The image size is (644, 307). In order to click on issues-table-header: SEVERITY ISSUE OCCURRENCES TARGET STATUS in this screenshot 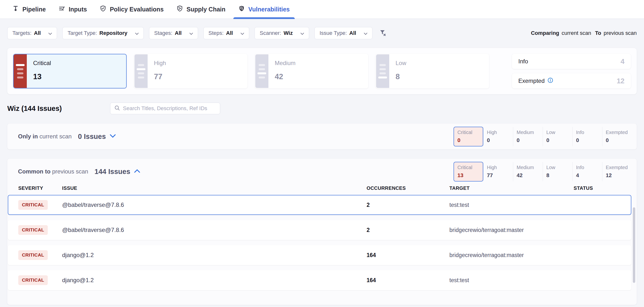, I will do `click(322, 190)`.